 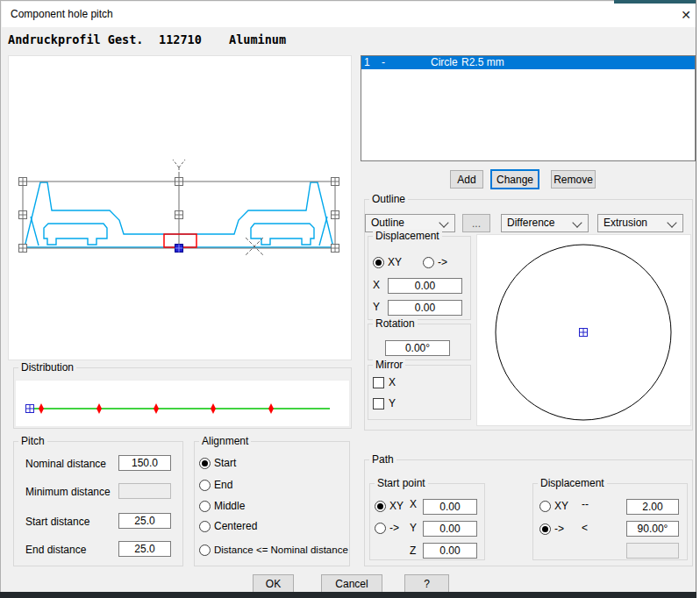 What do you see at coordinates (348, 594) in the screenshot?
I see `background-window-bottom-edge` at bounding box center [348, 594].